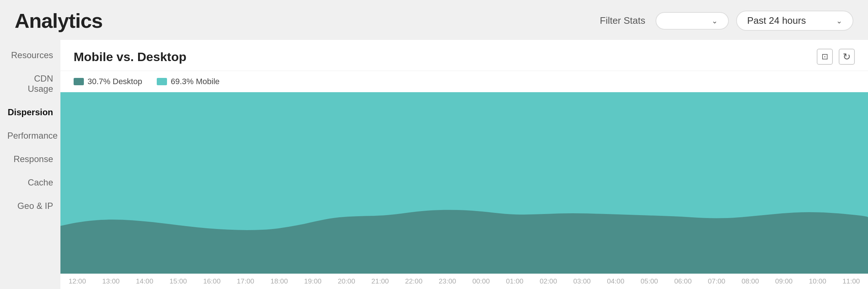 This screenshot has width=868, height=289. What do you see at coordinates (79, 82) in the screenshot?
I see `desktop-swatch` at bounding box center [79, 82].